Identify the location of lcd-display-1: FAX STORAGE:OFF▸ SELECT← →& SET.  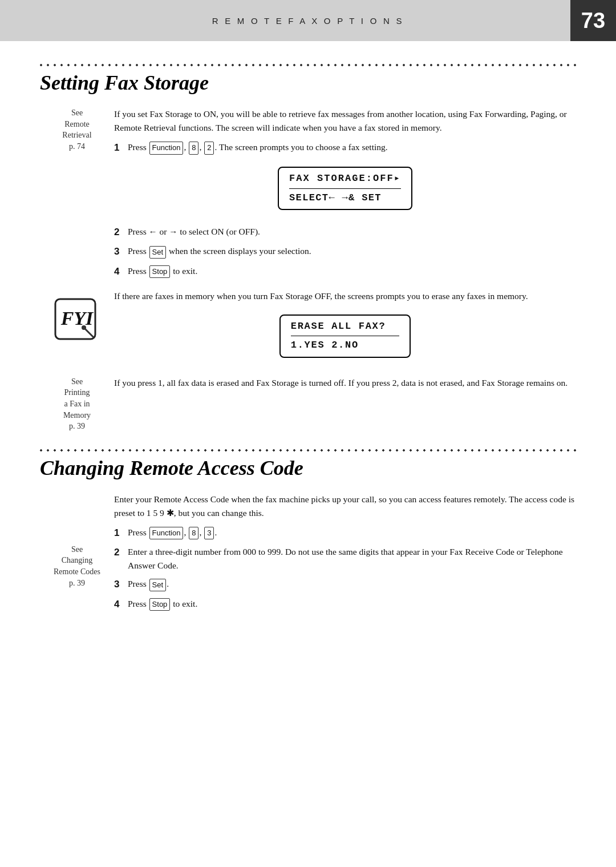
(345, 188).